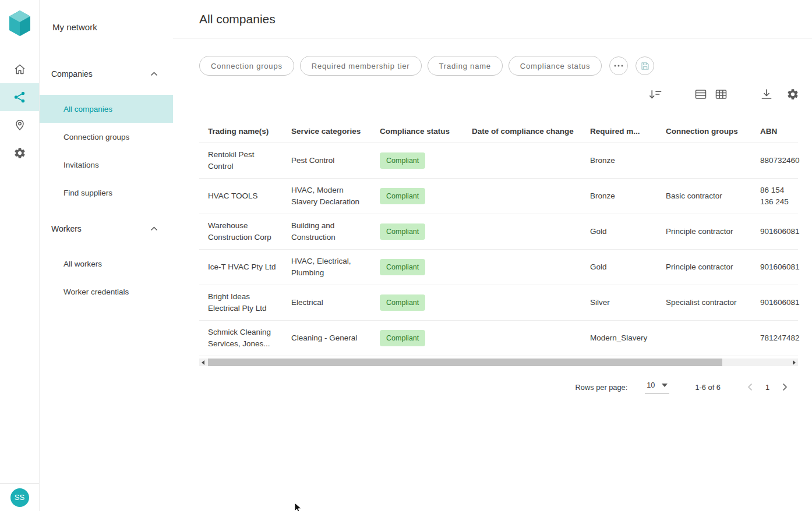 The height and width of the screenshot is (511, 812). What do you see at coordinates (106, 229) in the screenshot?
I see `section-header-workers: Workers` at bounding box center [106, 229].